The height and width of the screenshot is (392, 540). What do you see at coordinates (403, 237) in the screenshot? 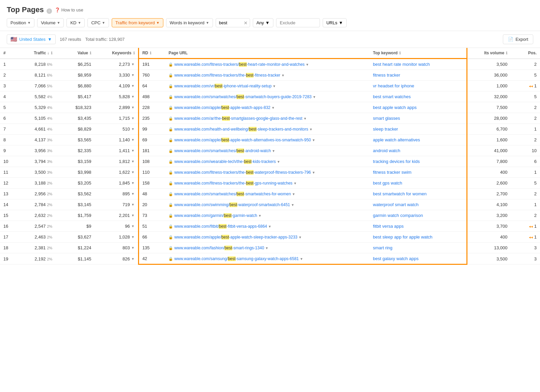
I see `top-keyword-link: best sleep app for apple watch` at bounding box center [403, 237].